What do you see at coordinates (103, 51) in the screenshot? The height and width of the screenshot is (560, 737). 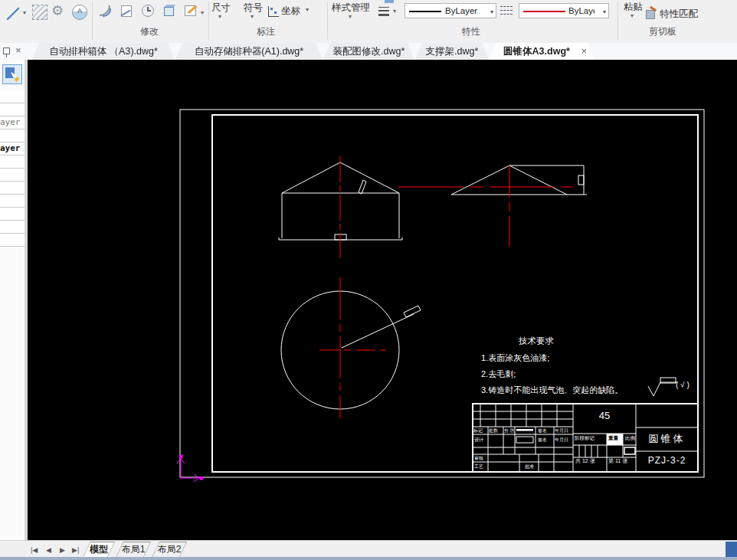 I see `doc-tab-1: 自动排种箱体 （A3).dwg*` at bounding box center [103, 51].